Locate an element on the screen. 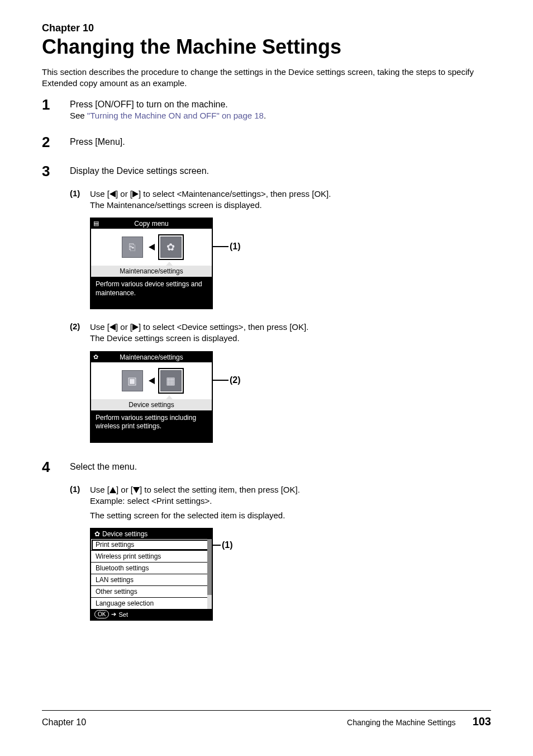  step-4-substep-1: (1) Use [] or [] to select the setting i… is located at coordinates (280, 503).